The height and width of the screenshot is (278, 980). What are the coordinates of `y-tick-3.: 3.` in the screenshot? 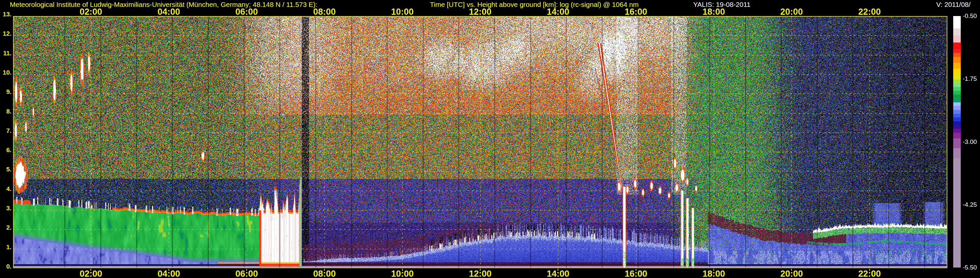 It's located at (6, 208).